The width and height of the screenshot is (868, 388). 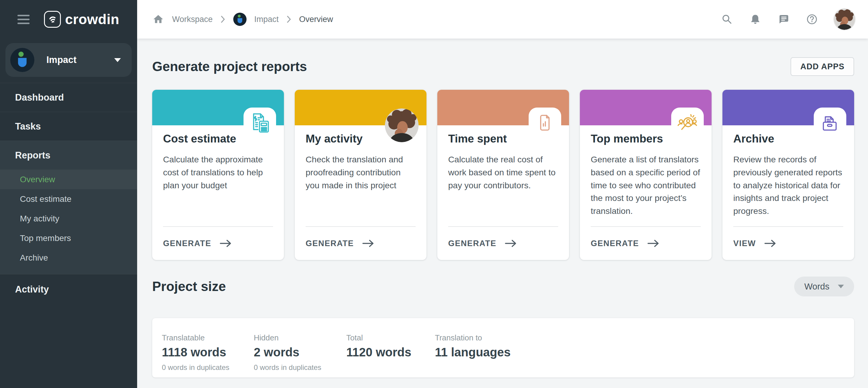 What do you see at coordinates (361, 172) in the screenshot?
I see `card-description: Check the translation and proofreading c…` at bounding box center [361, 172].